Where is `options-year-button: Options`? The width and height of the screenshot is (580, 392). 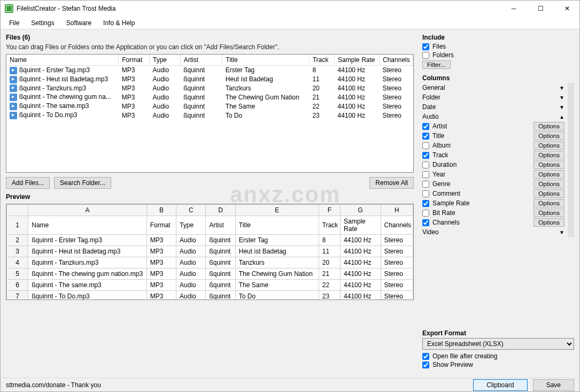
options-year-button: Options is located at coordinates (549, 174).